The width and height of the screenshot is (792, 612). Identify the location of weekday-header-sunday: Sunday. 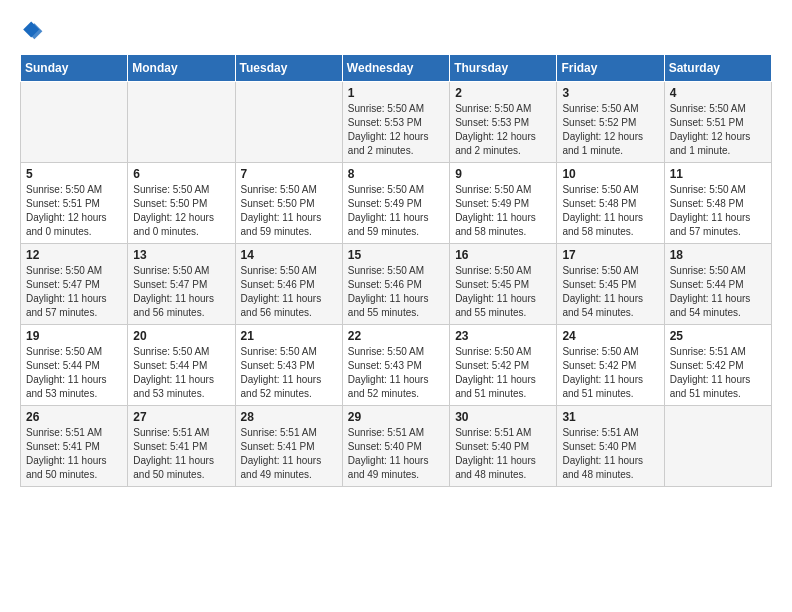
(74, 68).